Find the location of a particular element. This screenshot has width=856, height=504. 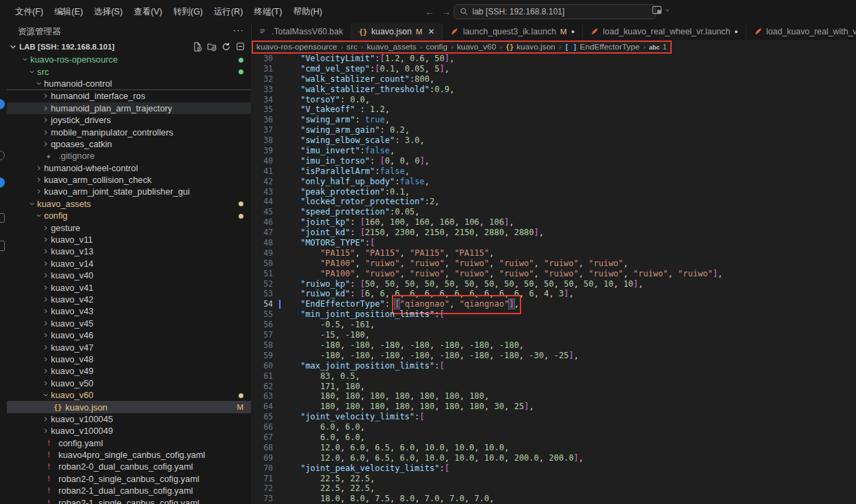

code-line-62: 62 171, 180, is located at coordinates (553, 386).